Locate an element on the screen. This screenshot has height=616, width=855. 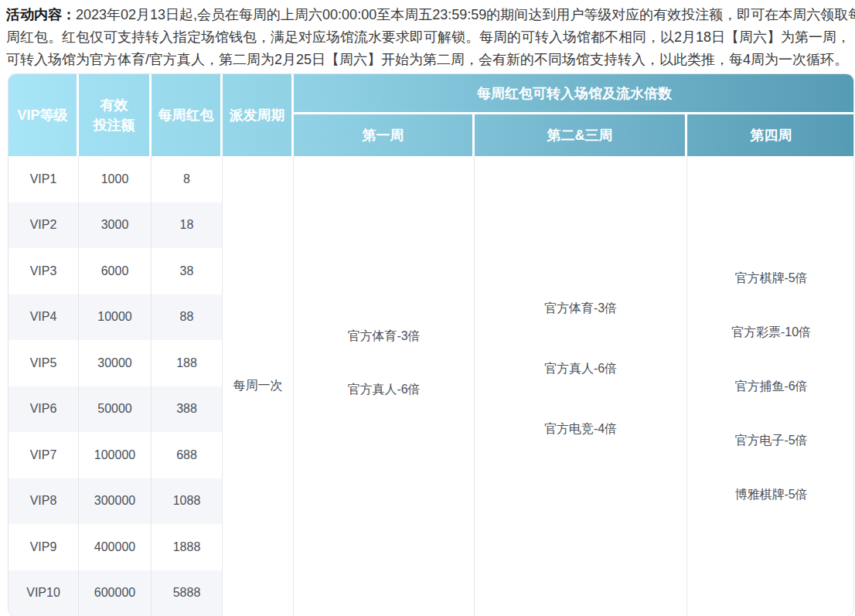
week1-venue-list: 官方体育-3倍 官方真人-6倍 is located at coordinates (383, 362).